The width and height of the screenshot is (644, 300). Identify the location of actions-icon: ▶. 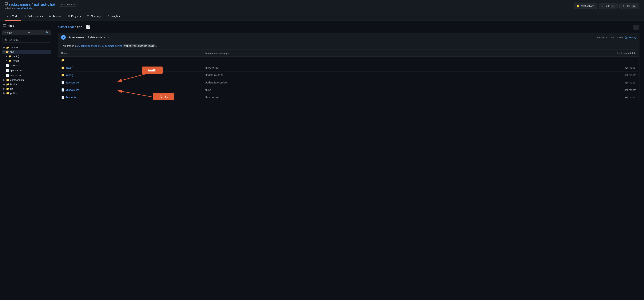
(50, 16).